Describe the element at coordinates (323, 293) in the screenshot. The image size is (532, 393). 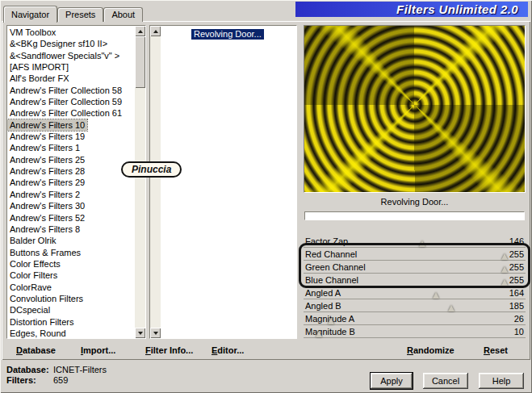
I see `slider-label: Angled A` at that location.